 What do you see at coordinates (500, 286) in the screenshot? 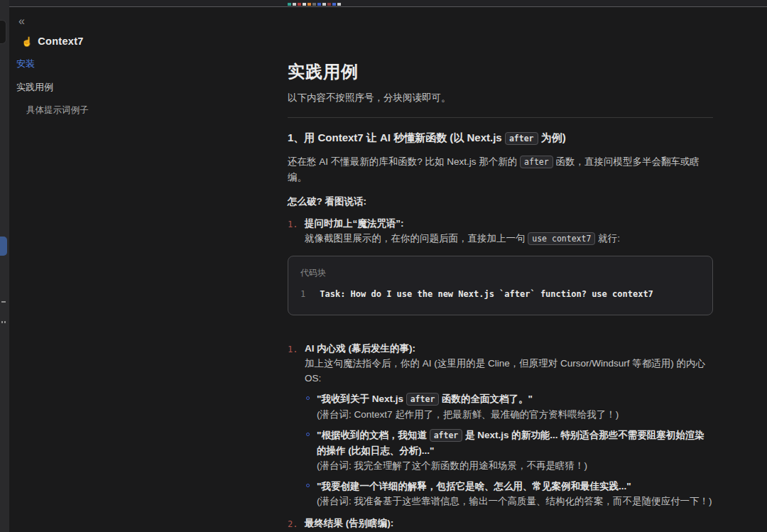
I see `code-block: 代码块 1Task: How do I use the new Next.js …` at bounding box center [500, 286].